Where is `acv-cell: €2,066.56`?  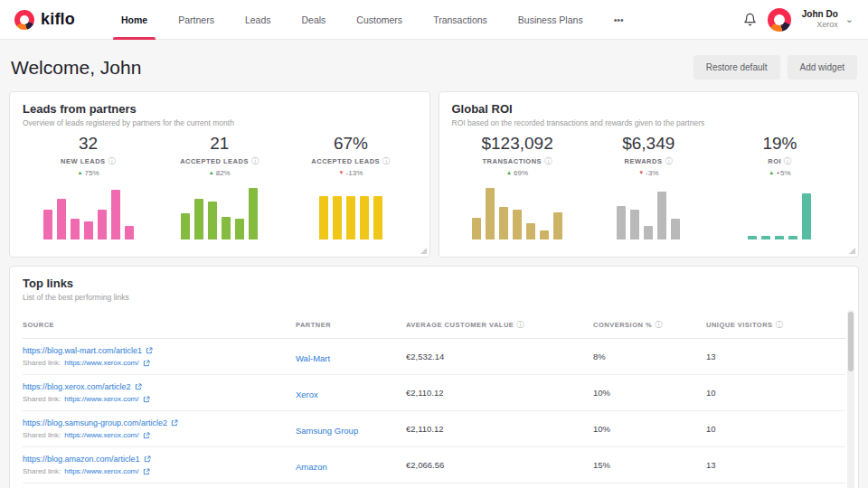 acv-cell: €2,066.56 is located at coordinates (499, 465).